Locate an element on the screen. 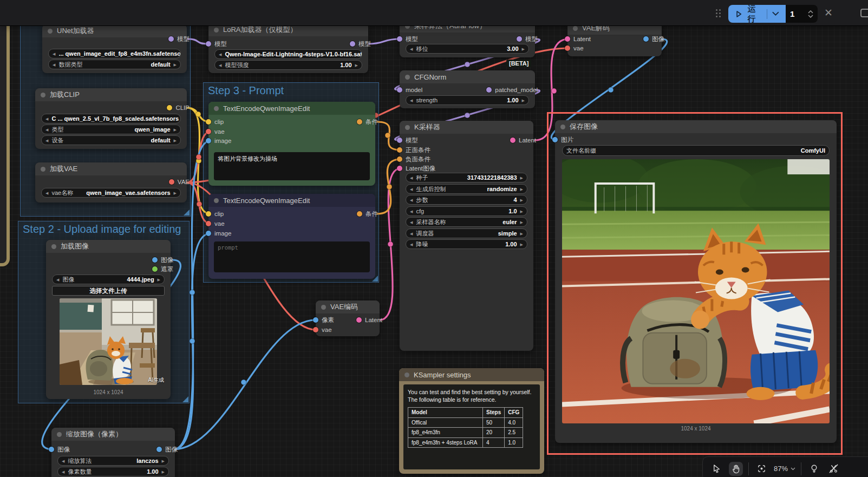  node-scale-image: 缩放图像（像素） 图像 图像 ◀ 缩放算法 lanczos ▶ ◀ 像素数量 1… is located at coordinates (113, 453).